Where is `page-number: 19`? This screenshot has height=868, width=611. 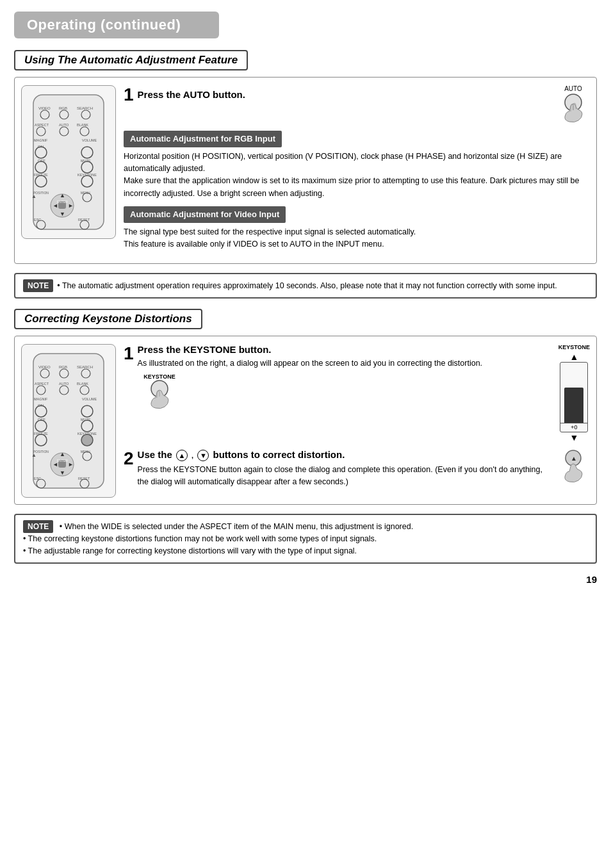
page-number: 19 is located at coordinates (306, 579).